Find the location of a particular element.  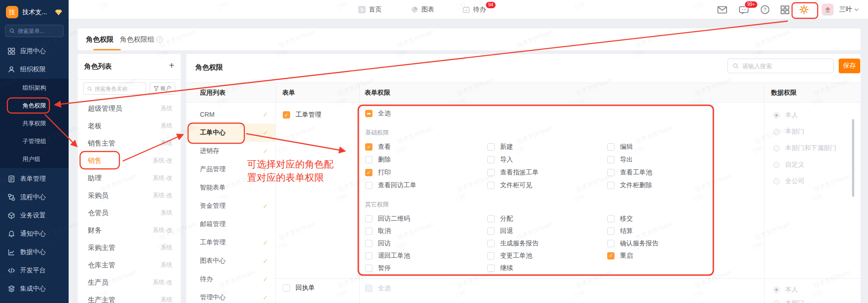

role-list-item: 超级管理员系统 is located at coordinates (129, 108).